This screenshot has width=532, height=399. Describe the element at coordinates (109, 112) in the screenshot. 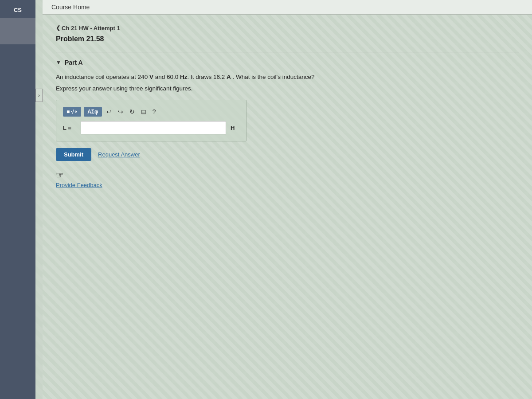

I see `undo-button: ↩` at that location.